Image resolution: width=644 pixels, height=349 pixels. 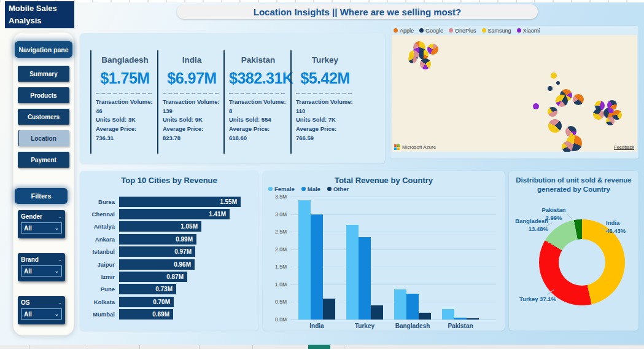 I want to click on chart-title: Distribution of unit sold & revenue gene…, so click(x=573, y=182).